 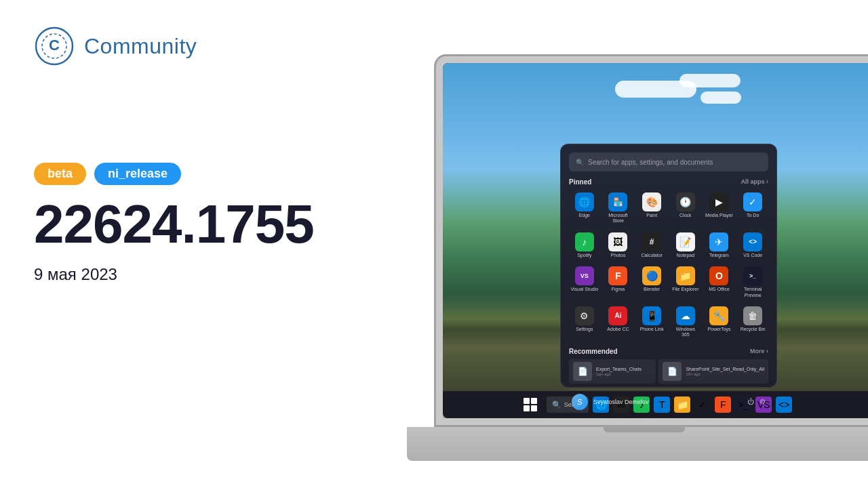 I want to click on pinned-todo: ✓ To Do, so click(x=753, y=209).